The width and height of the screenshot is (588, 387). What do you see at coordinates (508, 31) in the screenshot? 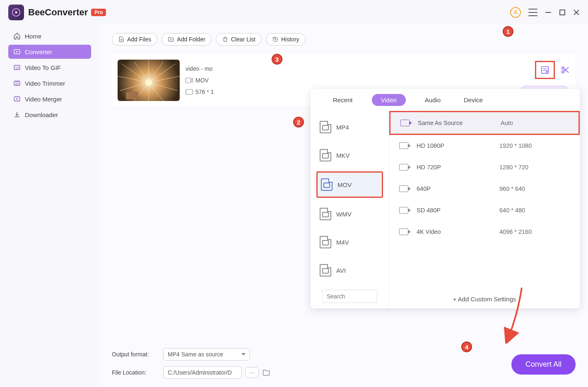
I see `callout-1: 1` at bounding box center [508, 31].